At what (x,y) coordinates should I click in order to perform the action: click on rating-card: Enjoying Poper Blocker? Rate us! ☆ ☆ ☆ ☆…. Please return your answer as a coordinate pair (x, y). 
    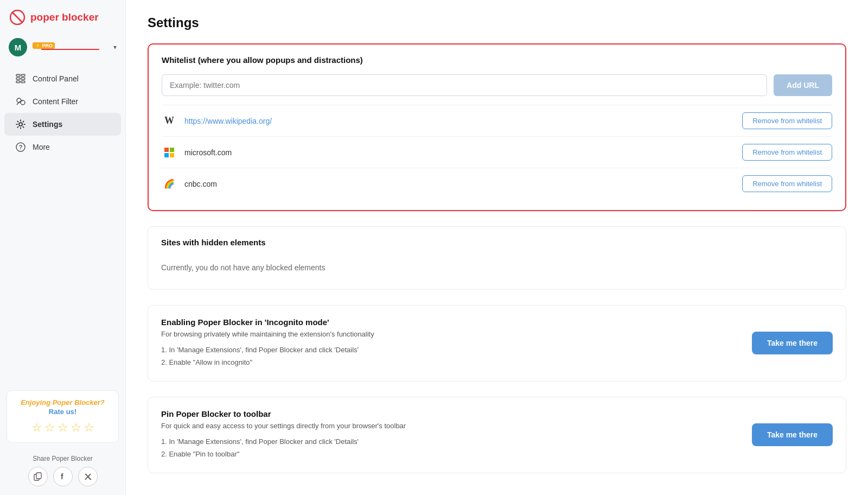
    Looking at the image, I should click on (63, 417).